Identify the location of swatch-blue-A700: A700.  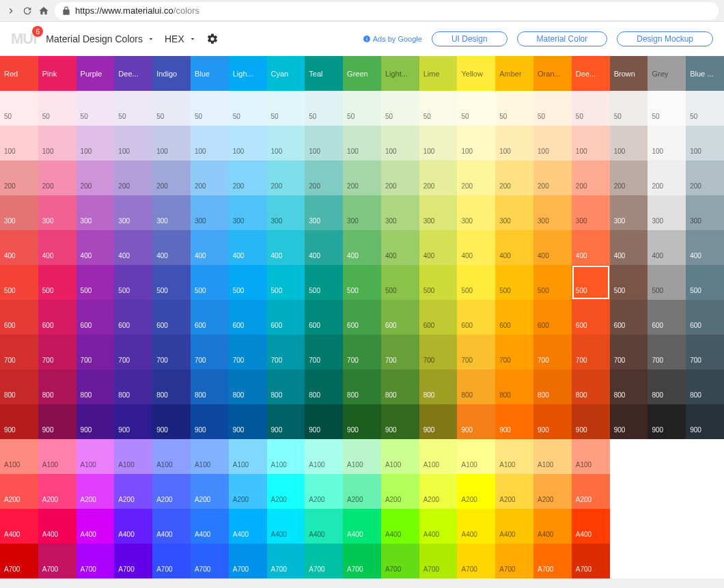
(210, 561).